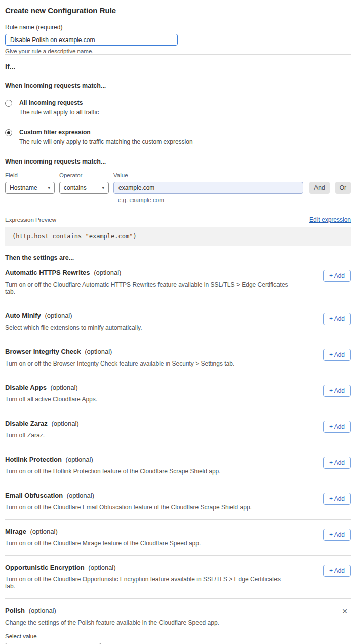 The height and width of the screenshot is (644, 357). I want to click on radio-option-custom-filter-expression: Custom filter expression The rule will o…, so click(178, 137).